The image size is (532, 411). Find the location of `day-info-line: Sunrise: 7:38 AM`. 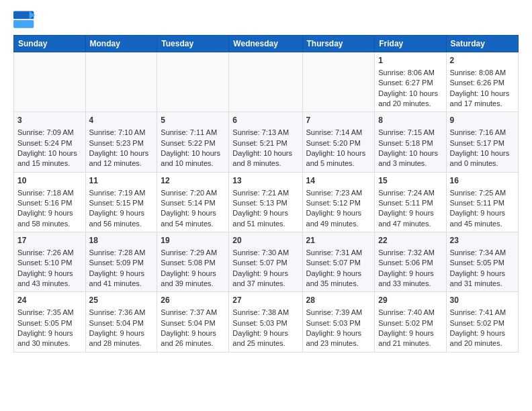

day-info-line: Sunrise: 7:38 AM is located at coordinates (261, 312).